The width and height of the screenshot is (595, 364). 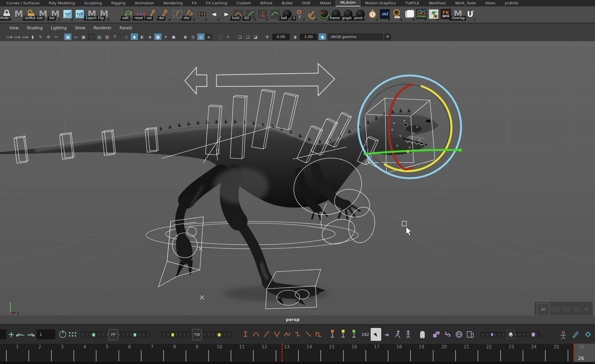 I want to click on textured-icon: ◈, so click(x=150, y=37).